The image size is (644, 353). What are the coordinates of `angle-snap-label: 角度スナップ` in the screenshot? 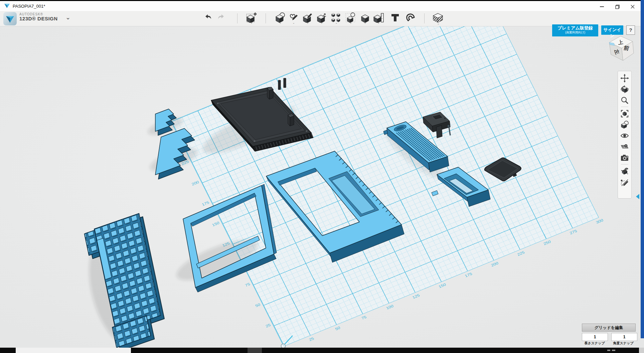 It's located at (623, 343).